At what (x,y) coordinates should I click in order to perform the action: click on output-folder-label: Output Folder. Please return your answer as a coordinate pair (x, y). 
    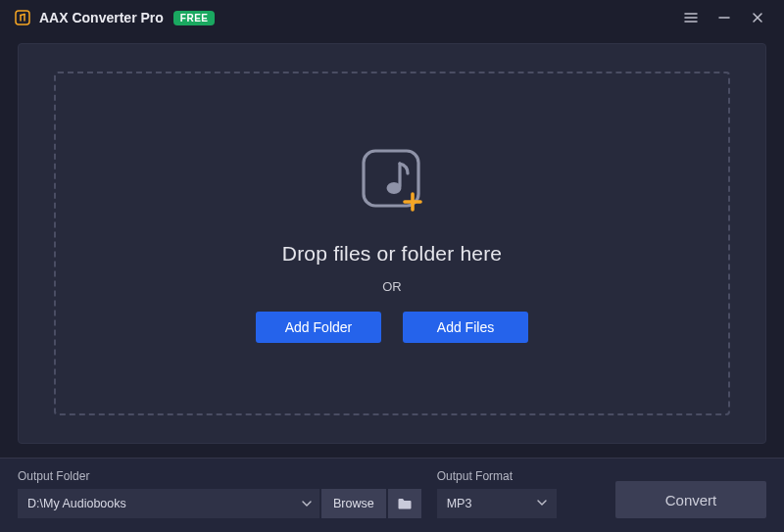
    Looking at the image, I should click on (220, 476).